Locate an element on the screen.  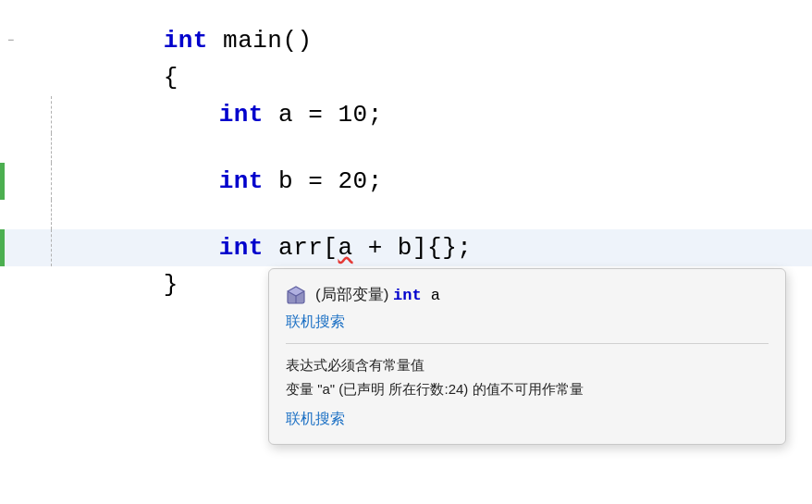
green-bar-b is located at coordinates (2, 181).